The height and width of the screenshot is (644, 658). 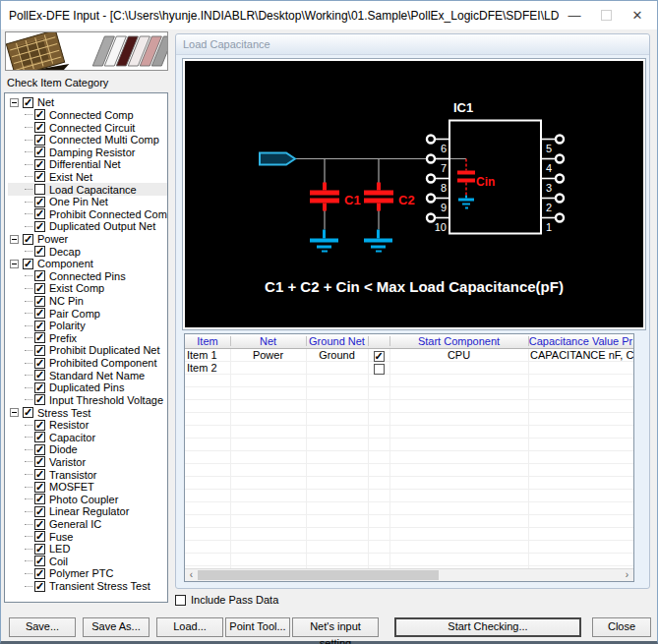 I want to click on tree-item-transistor: Transistor, so click(x=88, y=474).